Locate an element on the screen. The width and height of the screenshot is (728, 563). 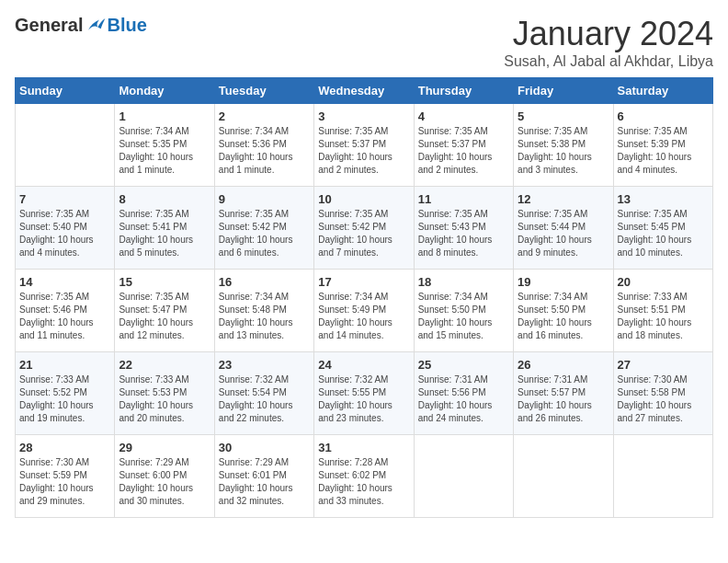
calendar-cell: 29Sunrise: 7:29 AM Sunset: 6:00 PM Dayli… is located at coordinates (165, 477).